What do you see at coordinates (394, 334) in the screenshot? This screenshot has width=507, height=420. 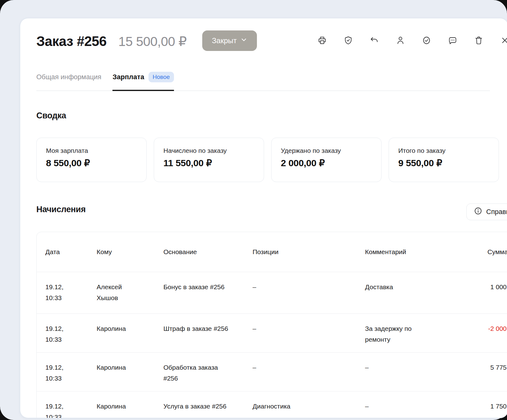 I see `cell-comment: За задержку по ремонту` at bounding box center [394, 334].